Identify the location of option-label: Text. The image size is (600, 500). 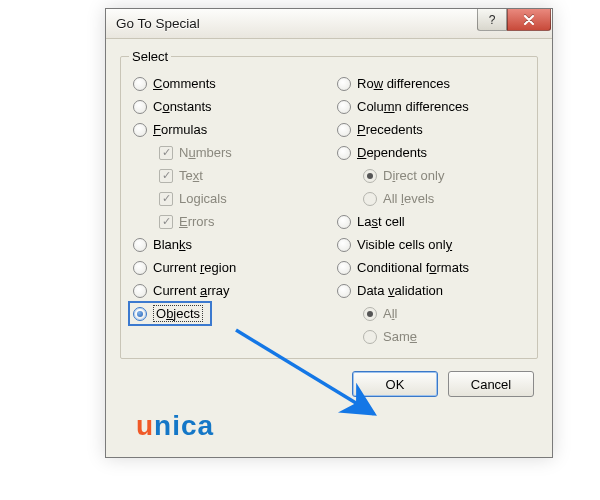
(191, 176).